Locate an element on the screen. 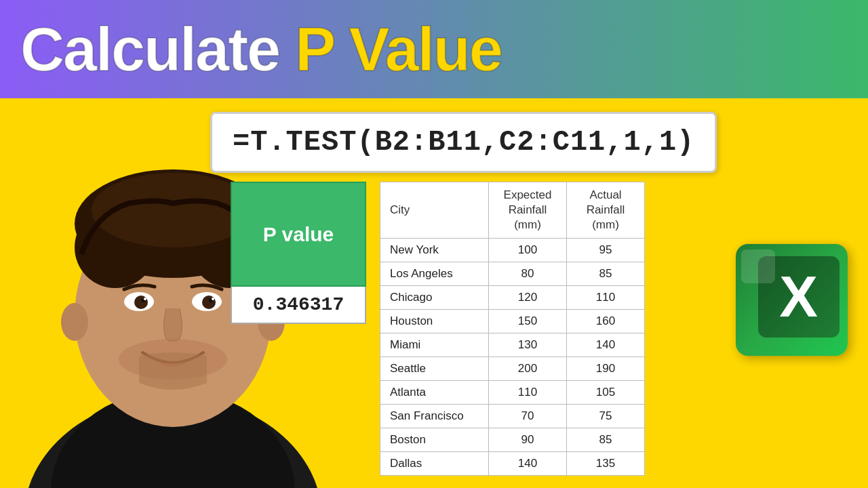 The width and height of the screenshot is (868, 488). actual-cell: 190 is located at coordinates (606, 369).